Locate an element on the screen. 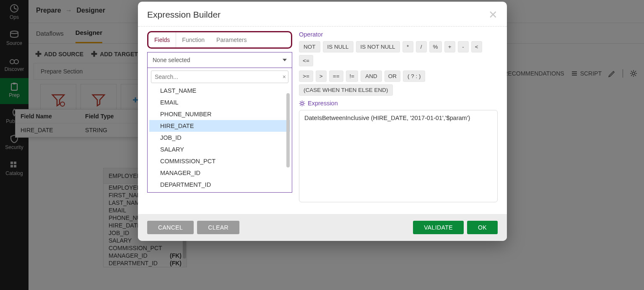 The image size is (644, 290). field-item: DEPARTMENT_ID is located at coordinates (220, 185).